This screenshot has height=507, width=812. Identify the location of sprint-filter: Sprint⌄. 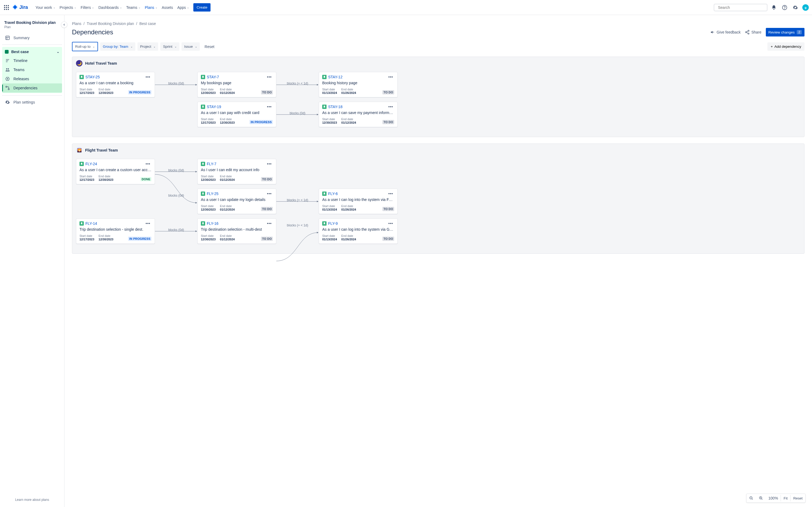
(170, 46).